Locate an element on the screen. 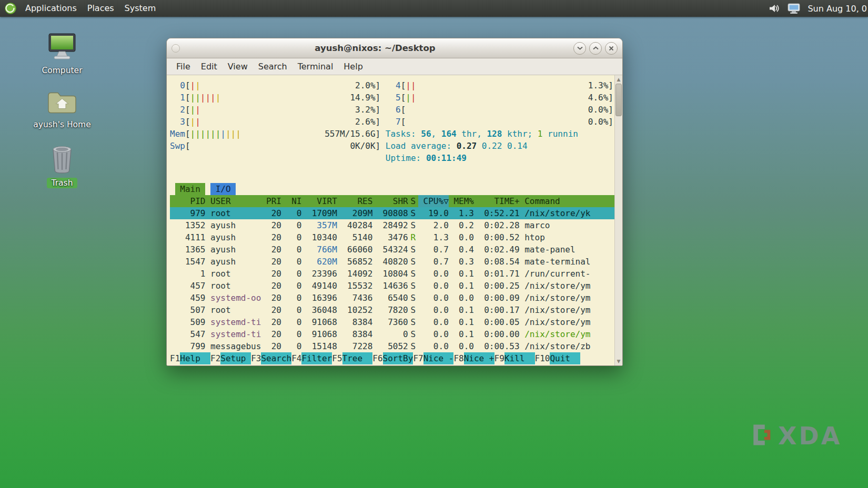  fkey-f7: F7Nice - is located at coordinates (433, 359).